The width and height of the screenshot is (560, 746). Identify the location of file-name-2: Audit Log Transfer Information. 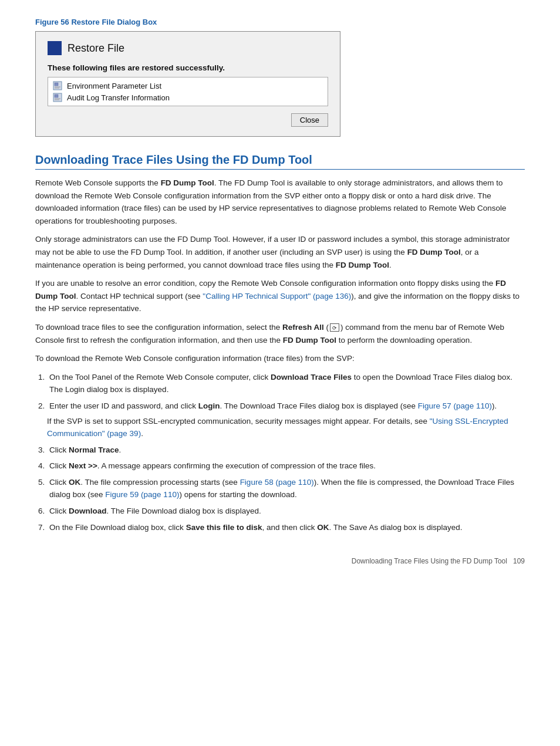
(119, 97).